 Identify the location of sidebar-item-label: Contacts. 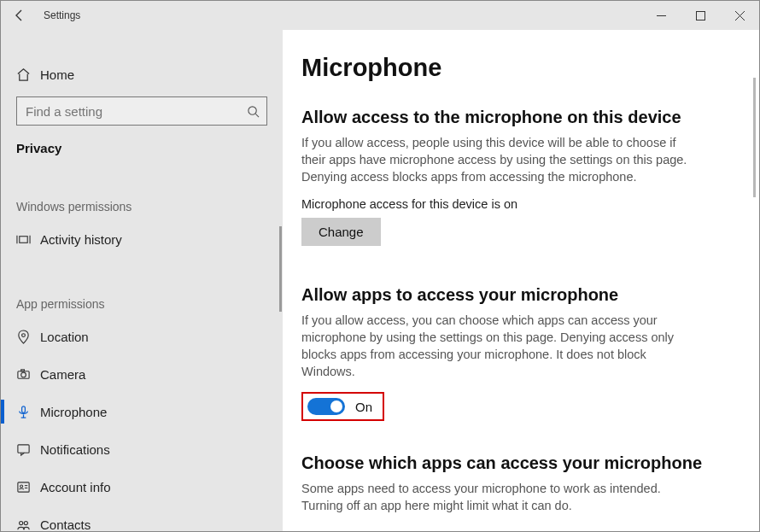
(65, 524).